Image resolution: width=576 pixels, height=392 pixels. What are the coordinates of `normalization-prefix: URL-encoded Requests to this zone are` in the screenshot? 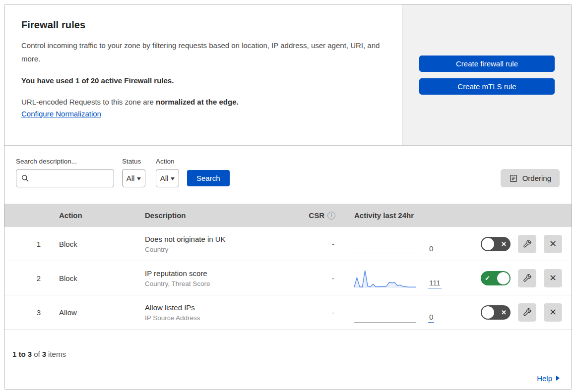 It's located at (88, 102).